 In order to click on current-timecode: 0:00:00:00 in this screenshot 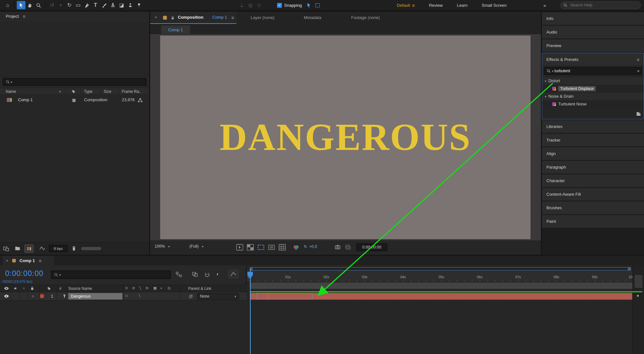, I will do `click(24, 273)`.